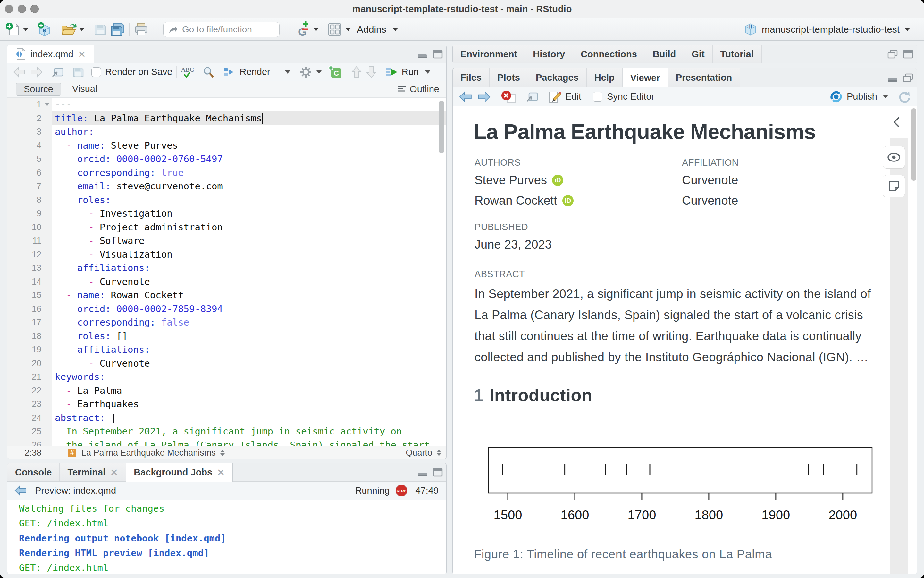 Image resolution: width=924 pixels, height=578 pixels. What do you see at coordinates (896, 122) in the screenshot?
I see `sidebar-collapse-button` at bounding box center [896, 122].